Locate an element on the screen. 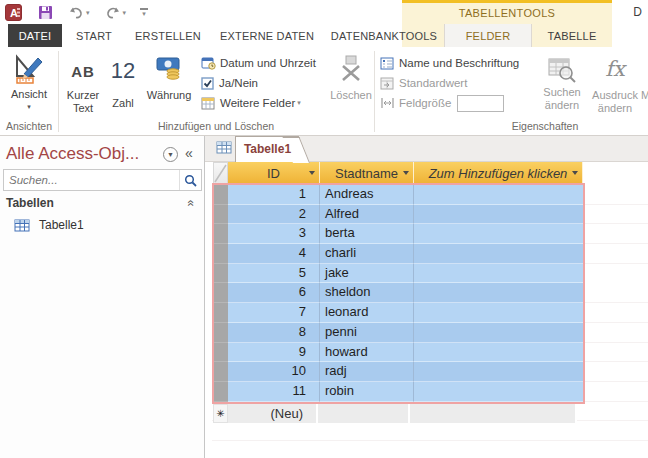 The width and height of the screenshot is (648, 458). record-name-cell: radj is located at coordinates (367, 372).